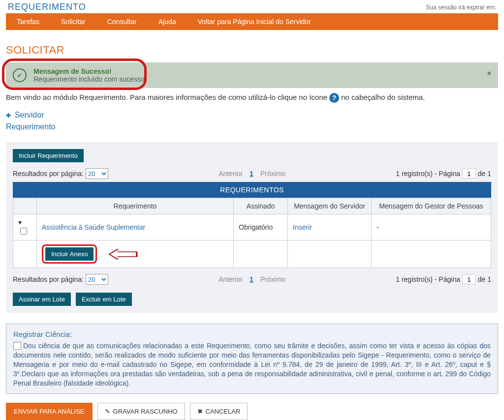 The image size is (504, 420). I want to click on pager-summary-suffix-bottom: de 1, so click(484, 279).